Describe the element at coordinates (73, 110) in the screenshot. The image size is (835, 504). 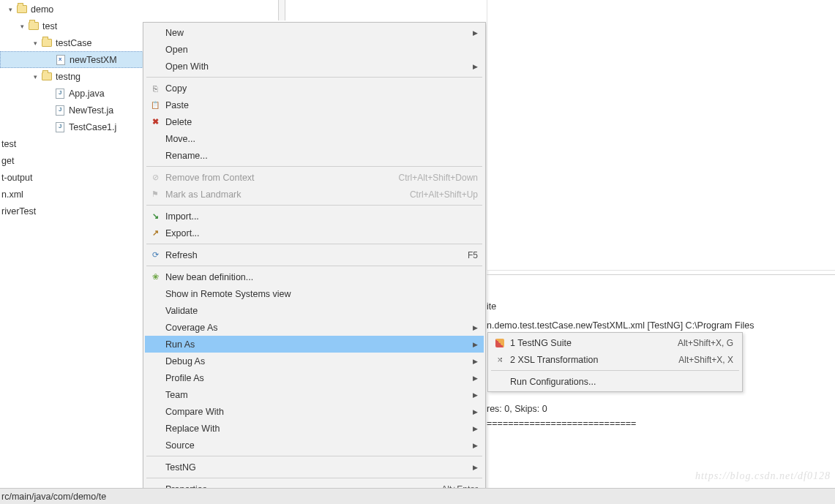
I see `tree-item: NewTest.ja` at that location.